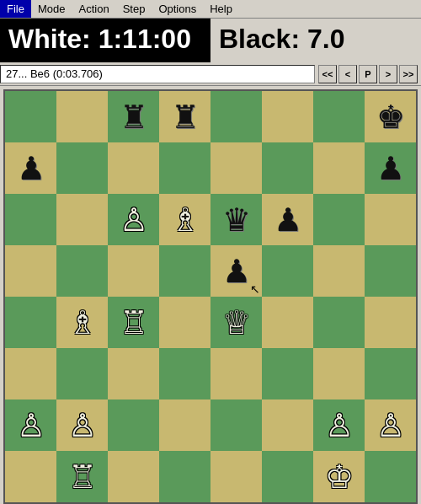  What do you see at coordinates (348, 74) in the screenshot?
I see `nav-btn-1: <` at bounding box center [348, 74].